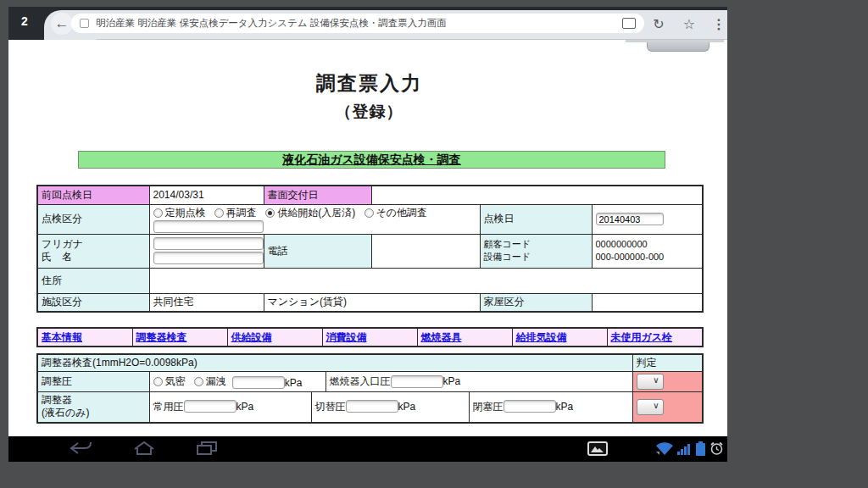  What do you see at coordinates (63, 244) in the screenshot?
I see `furigana-label: フリガナ` at bounding box center [63, 244].